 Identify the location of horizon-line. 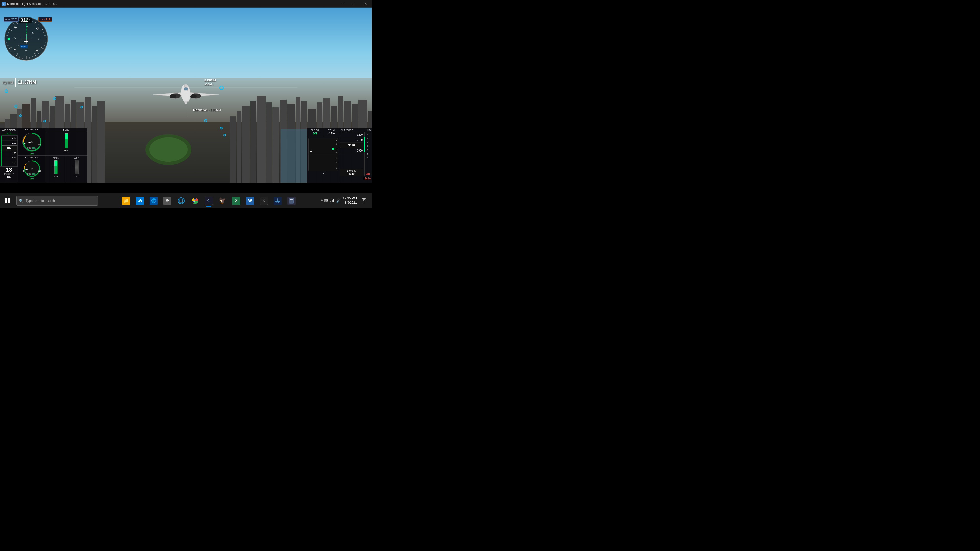
(186, 87).